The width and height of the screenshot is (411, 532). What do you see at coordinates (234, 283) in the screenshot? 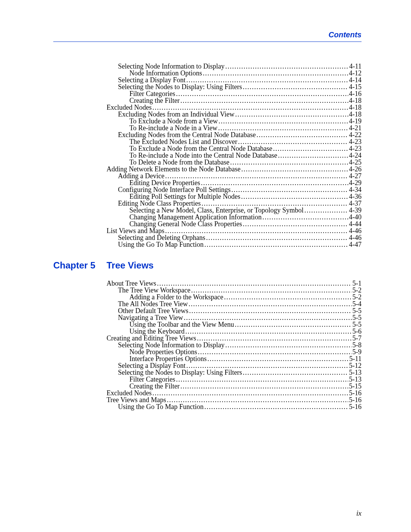
I see `toc-entry: About Tree Views 5-1` at bounding box center [234, 283].